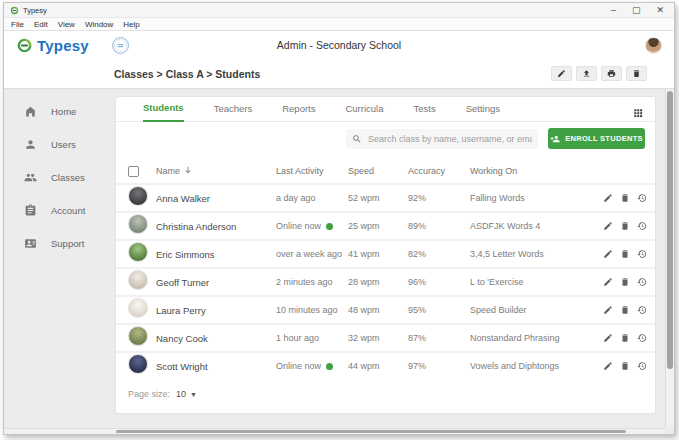 This screenshot has height=440, width=679. Describe the element at coordinates (66, 24) in the screenshot. I see `menu-view: View` at that location.